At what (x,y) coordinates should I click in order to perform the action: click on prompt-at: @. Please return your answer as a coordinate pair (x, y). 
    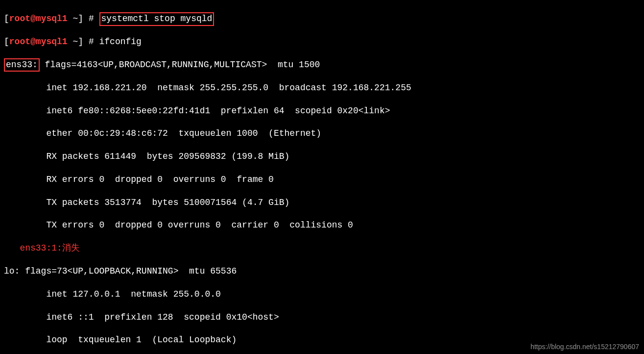
    Looking at the image, I should click on (33, 19).